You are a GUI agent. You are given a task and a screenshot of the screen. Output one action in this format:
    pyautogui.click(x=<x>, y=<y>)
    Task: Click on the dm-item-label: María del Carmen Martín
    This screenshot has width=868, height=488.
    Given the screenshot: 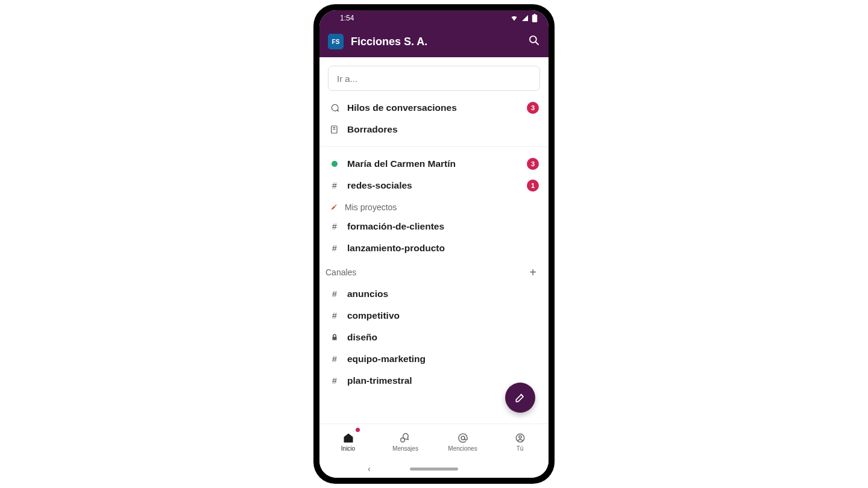 What is the action you would take?
    pyautogui.click(x=433, y=164)
    